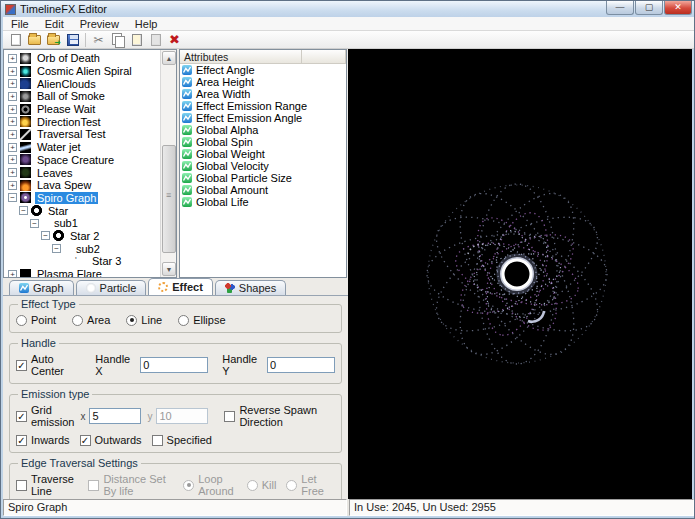 This screenshot has height=519, width=695. I want to click on tree-item: +Lava Spew, so click(82, 186).